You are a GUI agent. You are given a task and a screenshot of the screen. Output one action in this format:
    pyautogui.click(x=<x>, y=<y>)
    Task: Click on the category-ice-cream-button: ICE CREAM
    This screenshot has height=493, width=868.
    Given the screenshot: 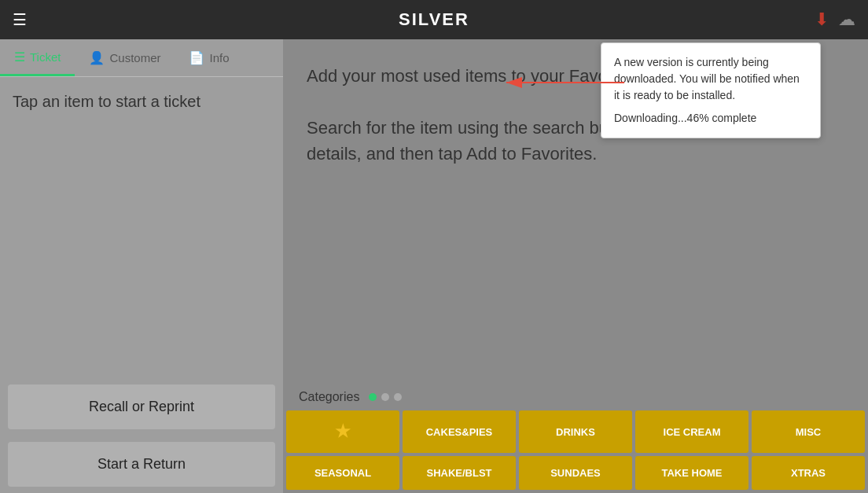 What is the action you would take?
    pyautogui.click(x=692, y=432)
    